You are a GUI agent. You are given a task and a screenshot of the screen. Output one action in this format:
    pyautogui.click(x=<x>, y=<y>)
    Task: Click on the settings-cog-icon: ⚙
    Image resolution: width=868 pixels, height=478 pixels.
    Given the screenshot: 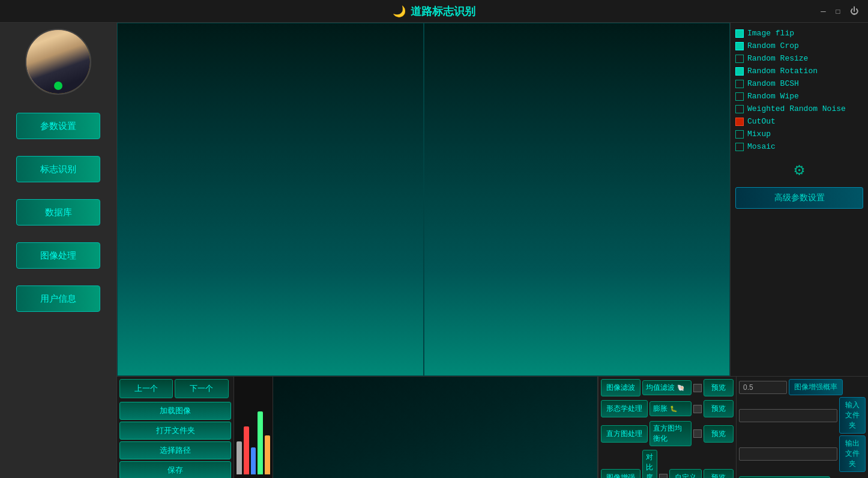 What is the action you would take?
    pyautogui.click(x=800, y=170)
    